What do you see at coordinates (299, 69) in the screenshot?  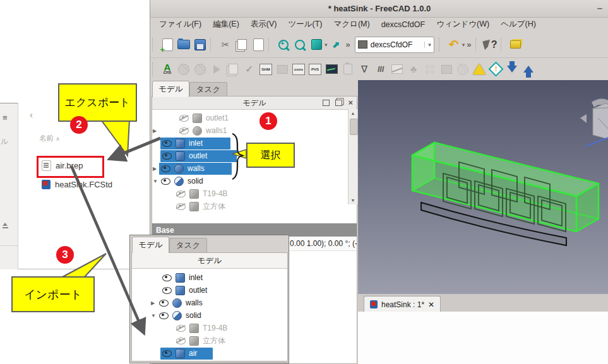 I see `constant-folder-icon: cons` at bounding box center [299, 69].